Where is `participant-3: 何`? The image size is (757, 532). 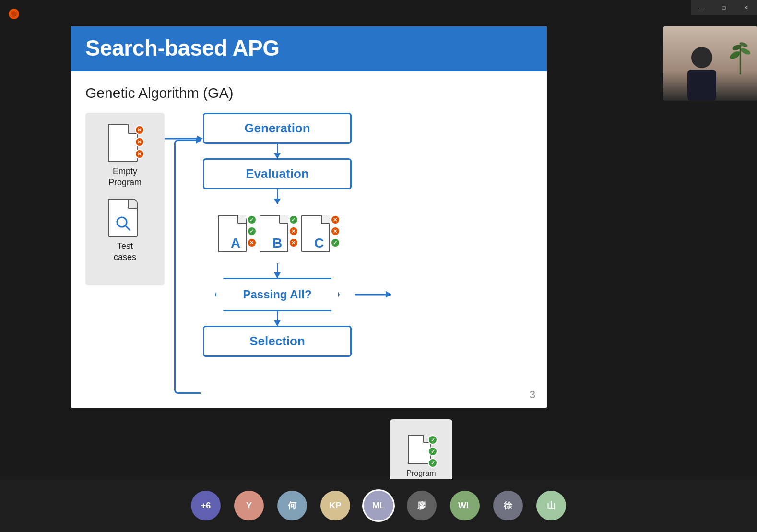
participant-3: 何 is located at coordinates (292, 506).